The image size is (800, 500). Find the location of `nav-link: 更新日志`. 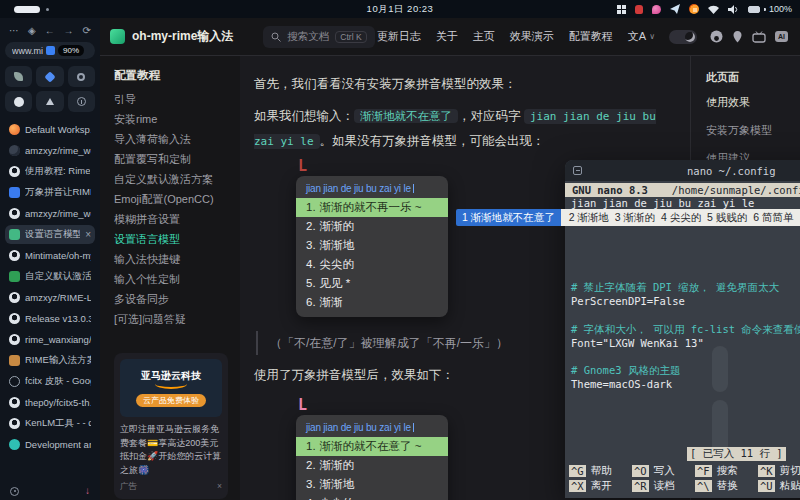

nav-link: 更新日志 is located at coordinates (399, 36).